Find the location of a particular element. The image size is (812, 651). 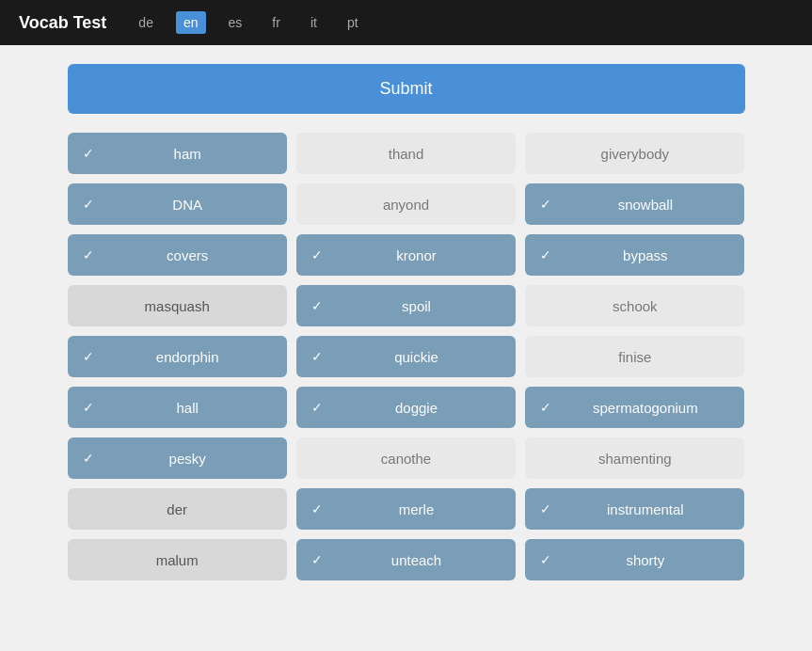

vocab-item: ✓bypass is located at coordinates (634, 255).